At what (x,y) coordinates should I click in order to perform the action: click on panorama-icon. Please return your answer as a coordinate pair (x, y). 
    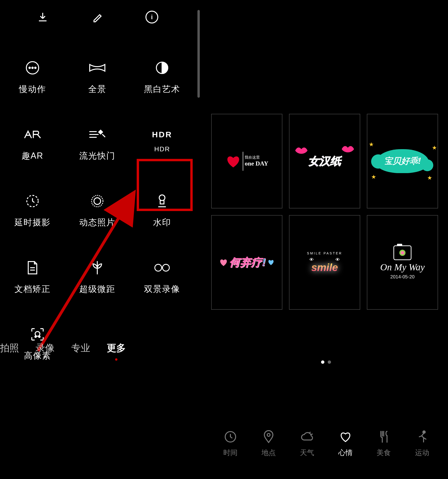
    Looking at the image, I should click on (97, 68).